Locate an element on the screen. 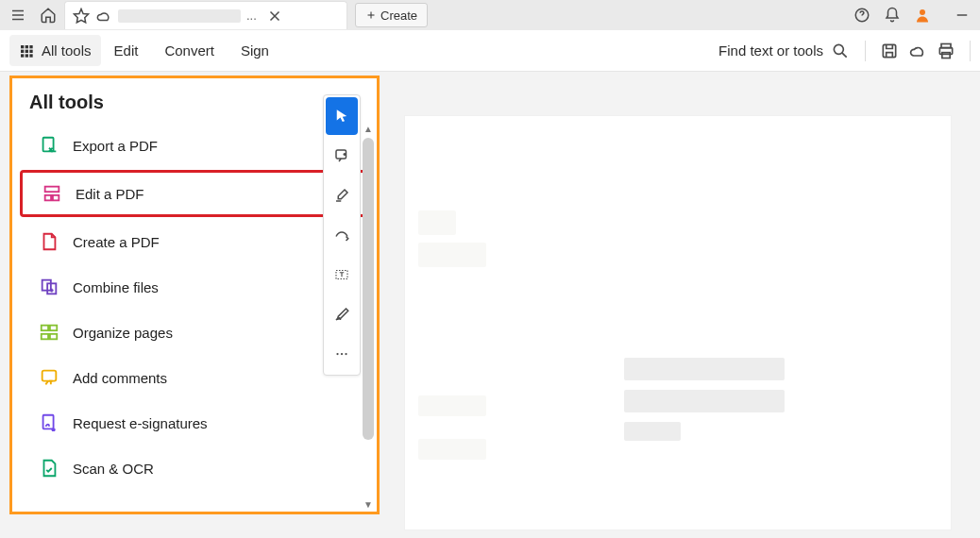 This screenshot has height=538, width=980. menu-sign: Sign is located at coordinates (255, 51).